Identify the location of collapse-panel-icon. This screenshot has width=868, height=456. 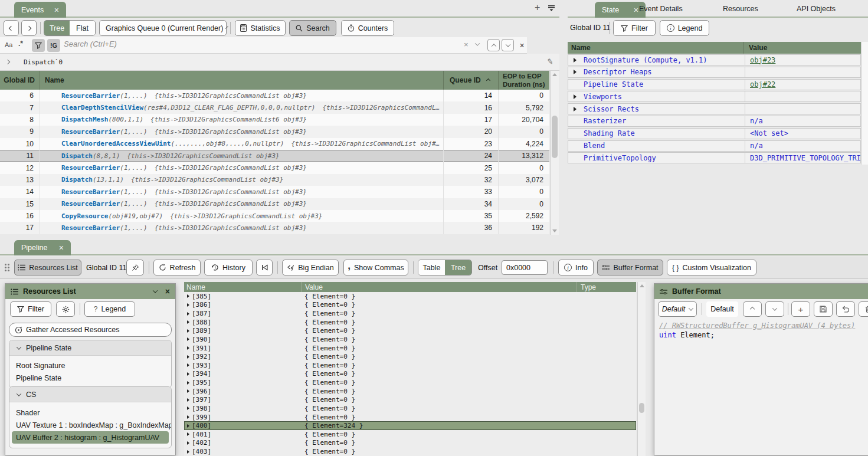
(155, 290).